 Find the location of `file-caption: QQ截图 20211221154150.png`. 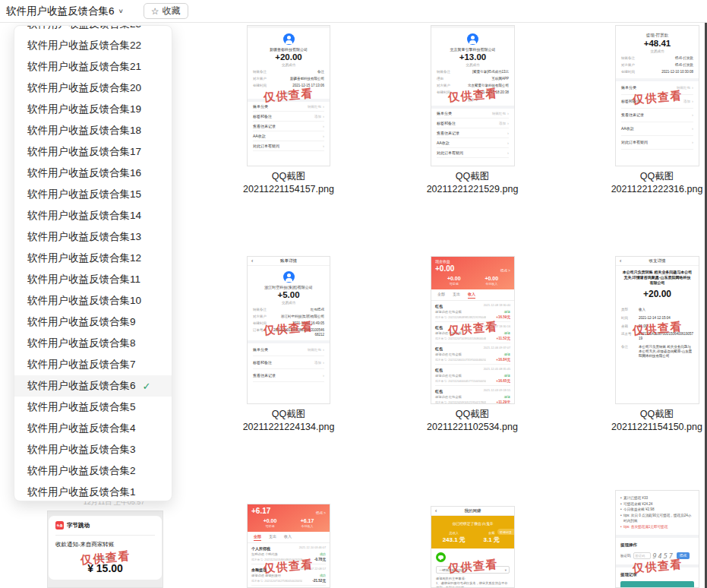

file-caption: QQ截图 20211221154150.png is located at coordinates (650, 421).